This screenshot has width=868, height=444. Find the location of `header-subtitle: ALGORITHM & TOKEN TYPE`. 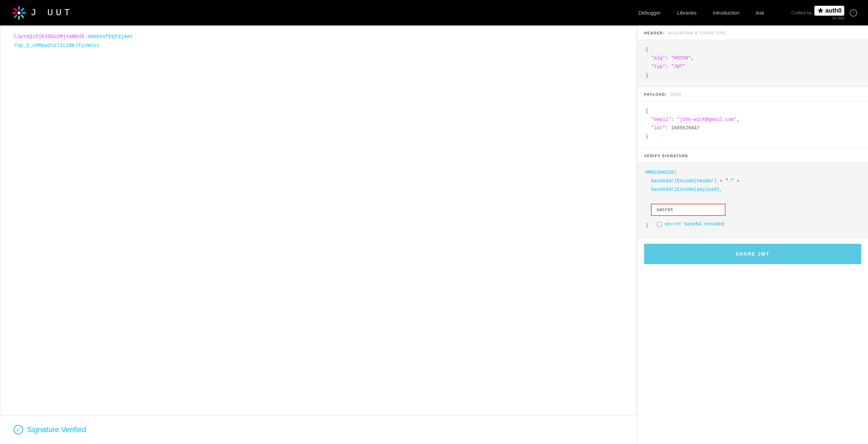

header-subtitle: ALGORITHM & TOKEN TYPE is located at coordinates (697, 33).